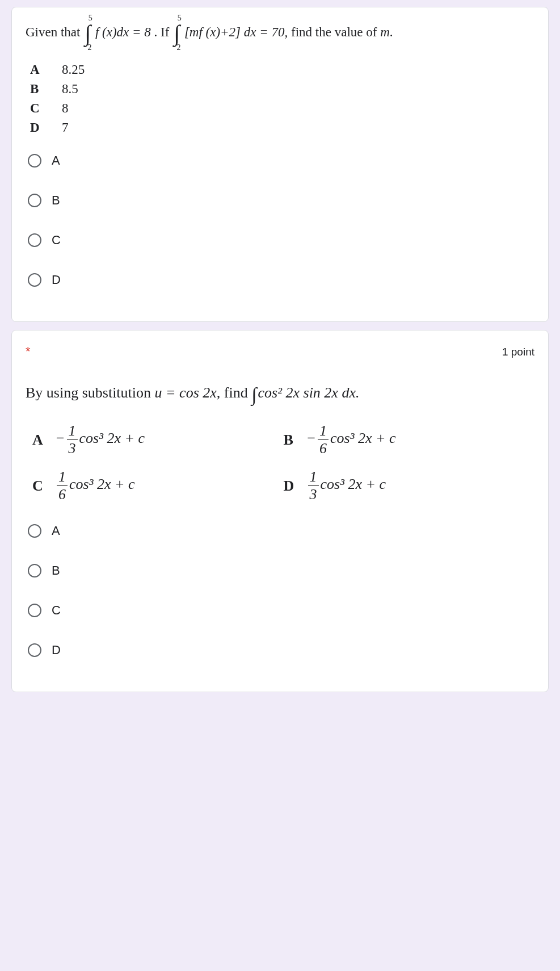 This screenshot has width=560, height=971. Describe the element at coordinates (284, 463) in the screenshot. I see `q2-answer-grid: A −13cos³ 2x + c B −16cos³ 2x + c C 16co…` at that location.